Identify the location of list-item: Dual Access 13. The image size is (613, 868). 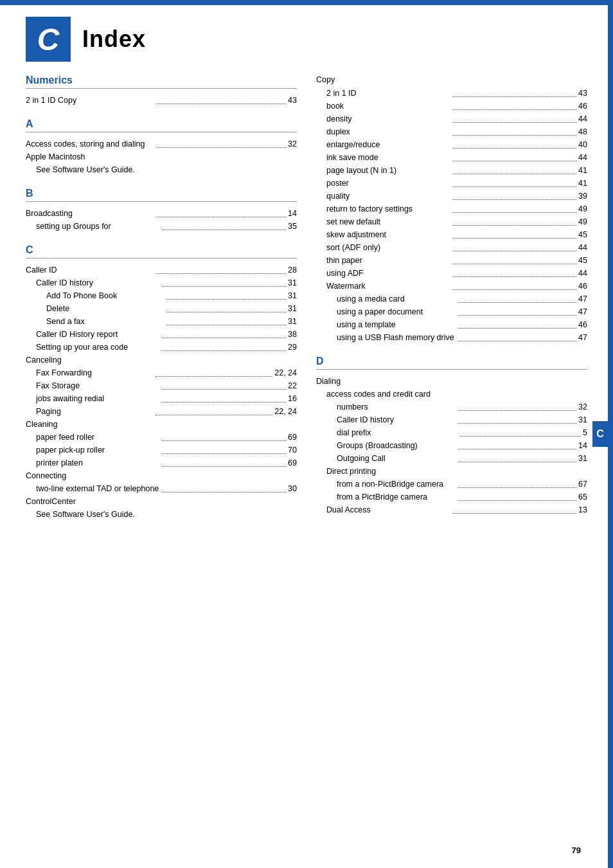
(452, 510).